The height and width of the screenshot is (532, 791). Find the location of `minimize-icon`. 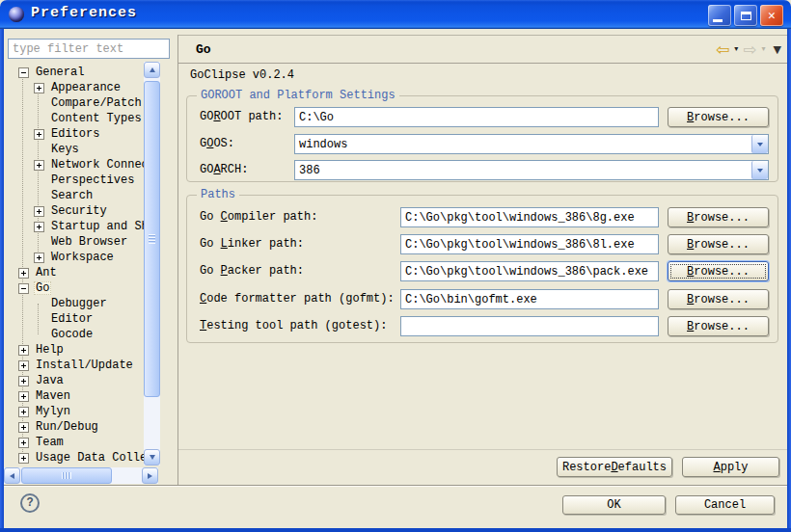

minimize-icon is located at coordinates (718, 21).